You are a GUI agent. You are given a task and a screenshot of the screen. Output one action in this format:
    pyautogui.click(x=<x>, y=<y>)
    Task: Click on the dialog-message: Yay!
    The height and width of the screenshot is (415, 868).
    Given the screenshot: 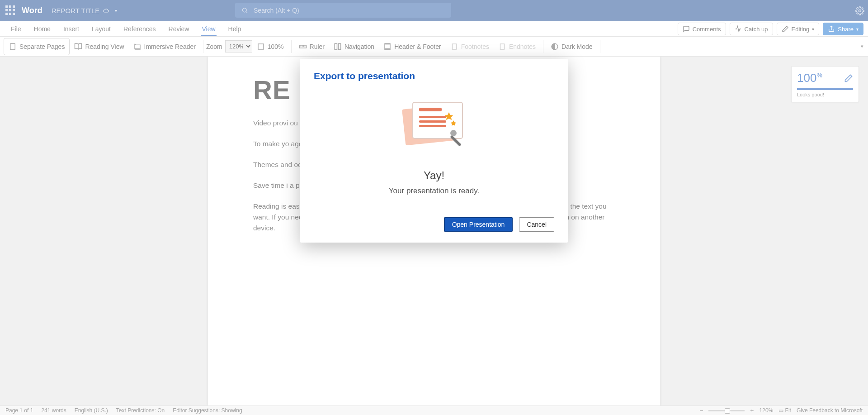 What is the action you would take?
    pyautogui.click(x=434, y=176)
    